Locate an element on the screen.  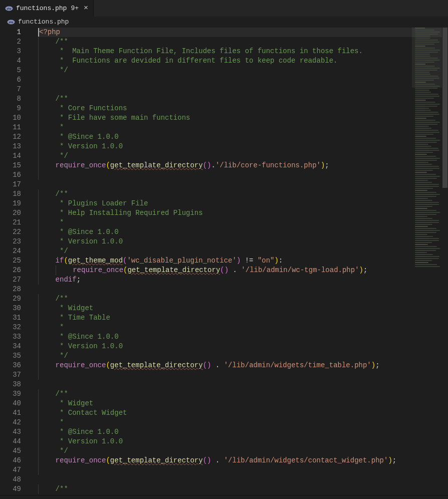
code-line: <?php is located at coordinates (243, 32).